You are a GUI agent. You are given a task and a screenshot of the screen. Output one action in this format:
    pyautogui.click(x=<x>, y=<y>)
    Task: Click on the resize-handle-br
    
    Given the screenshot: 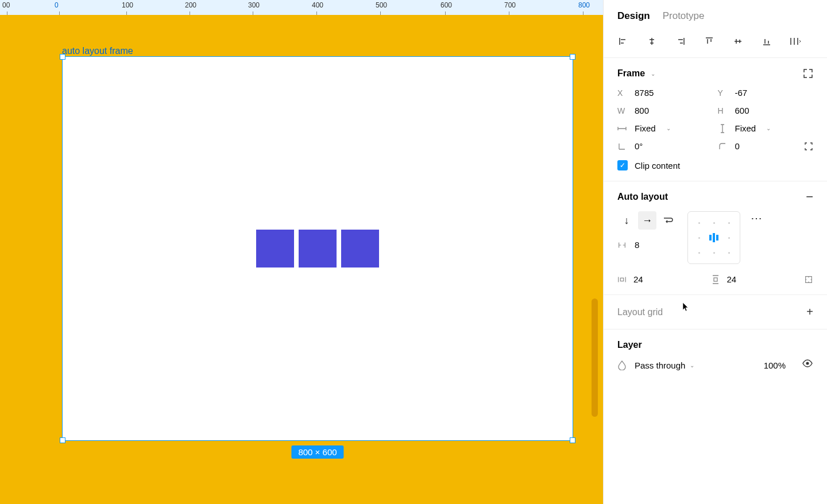 What is the action you would take?
    pyautogui.click(x=573, y=440)
    